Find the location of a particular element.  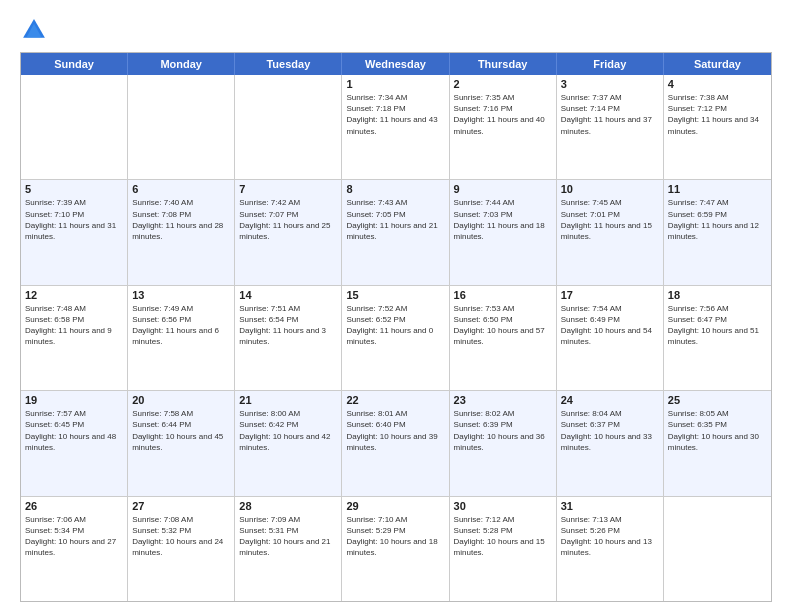

day-cell-12: 12Sunrise: 7:48 AM Sunset: 6:58 PM Dayli… is located at coordinates (74, 338).